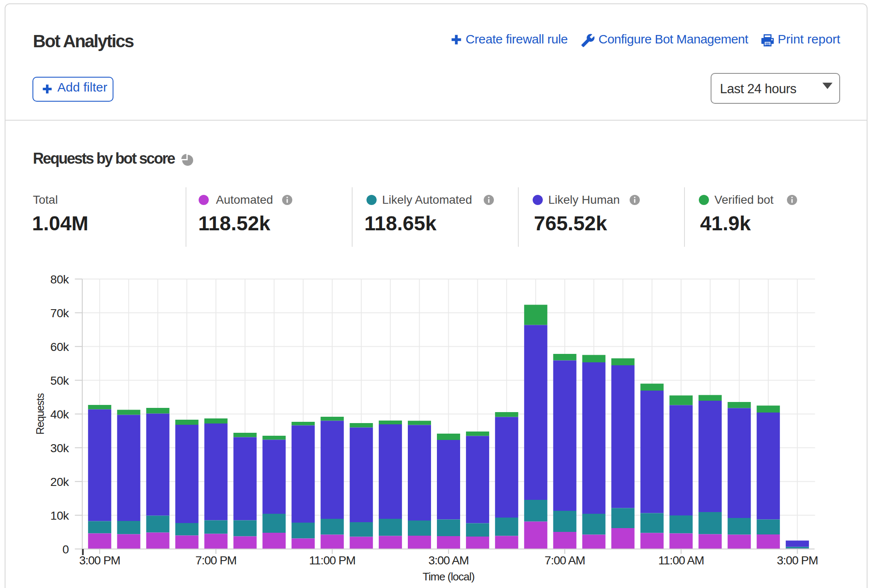 The image size is (873, 588). Describe the element at coordinates (332, 560) in the screenshot. I see `svg-text: 11:00 PM` at that location.